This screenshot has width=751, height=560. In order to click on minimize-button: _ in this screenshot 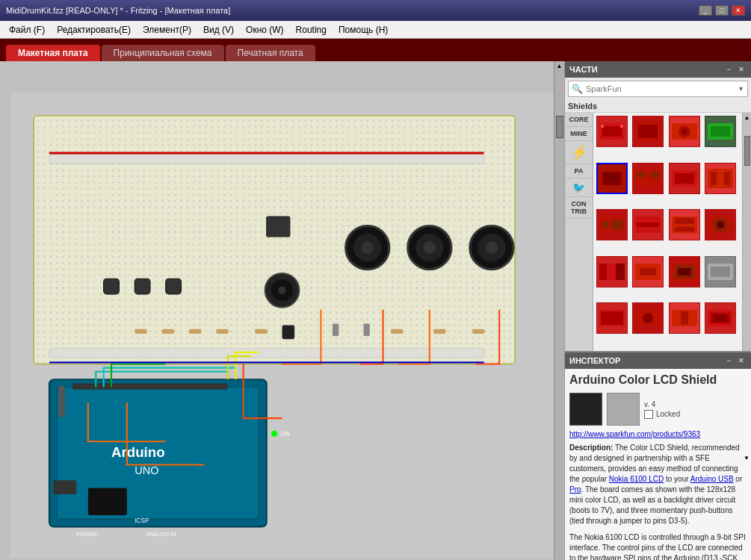, I will do `click(705, 10)`.